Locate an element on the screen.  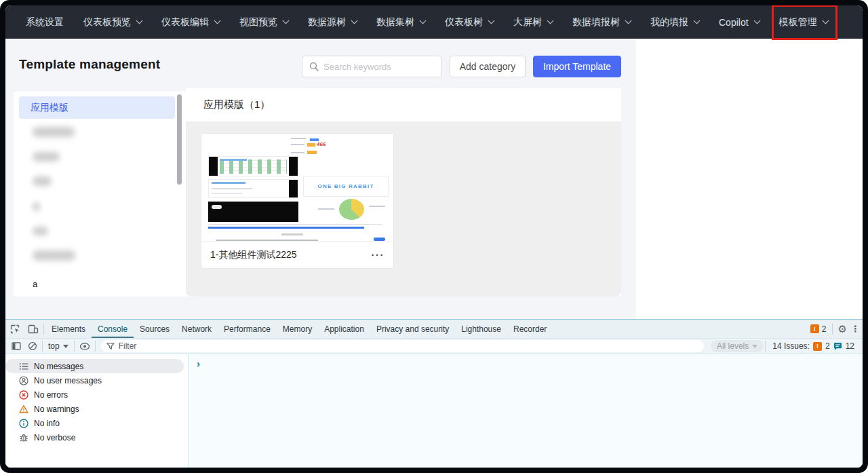
nav-item-datasource-tree: 数据源树 is located at coordinates (332, 22).